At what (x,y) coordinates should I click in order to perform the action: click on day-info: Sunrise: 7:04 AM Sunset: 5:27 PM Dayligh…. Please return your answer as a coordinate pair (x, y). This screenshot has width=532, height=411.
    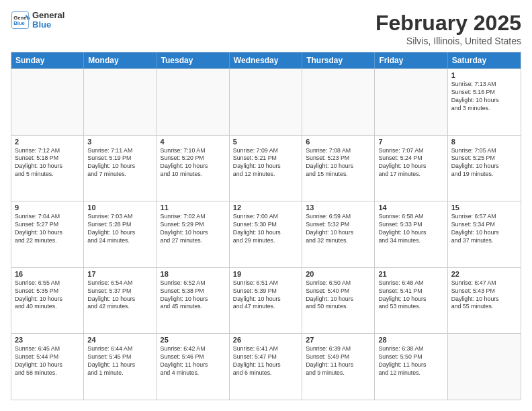
    Looking at the image, I should click on (47, 229).